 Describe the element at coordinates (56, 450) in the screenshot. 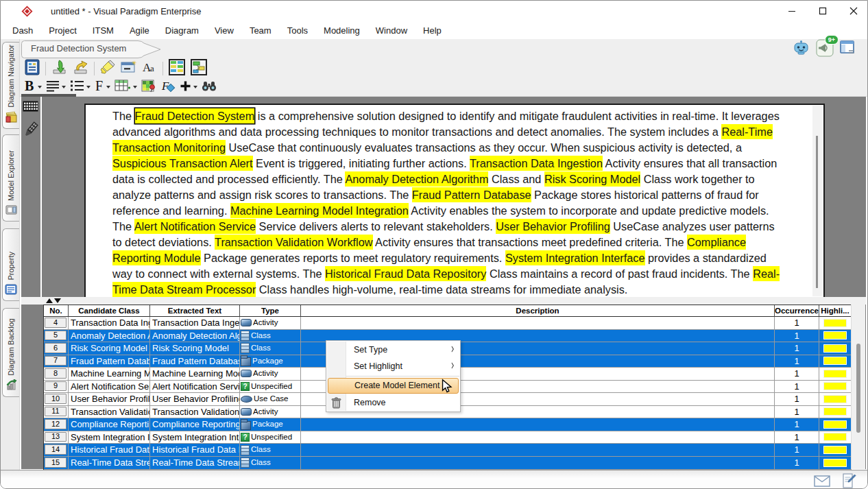

I see `row-14-number-cell: 14` at that location.